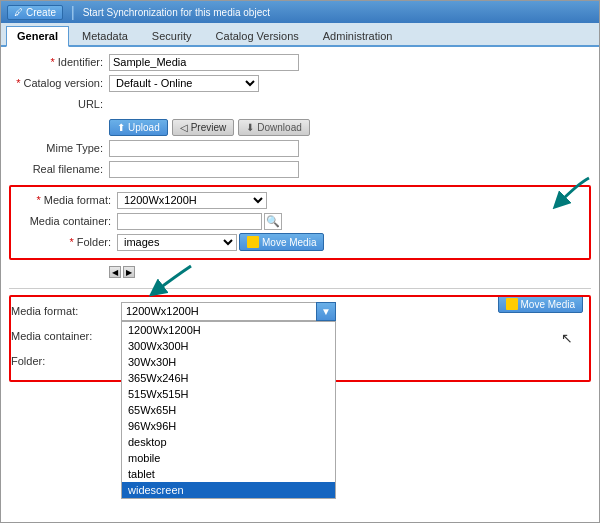  What do you see at coordinates (59, 148) in the screenshot?
I see `mime-type-label: Mime Type:` at bounding box center [59, 148].